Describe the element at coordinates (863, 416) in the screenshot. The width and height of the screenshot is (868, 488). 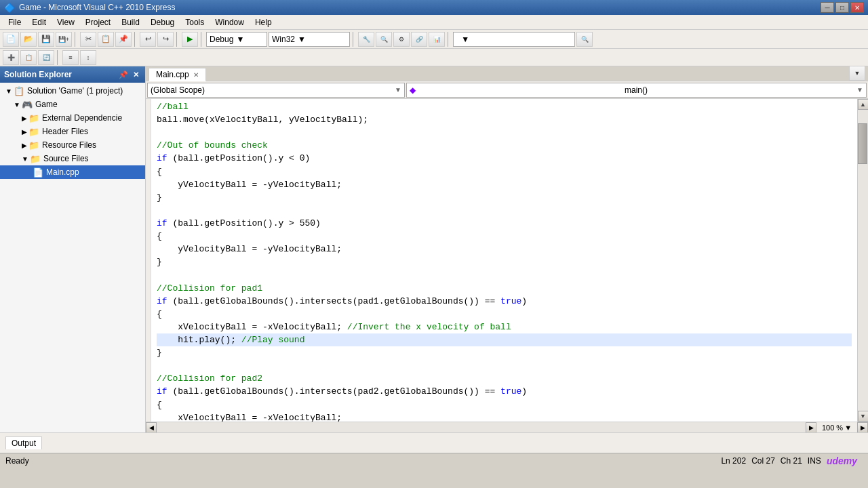
I see `scroll-down-button: ▼` at that location.